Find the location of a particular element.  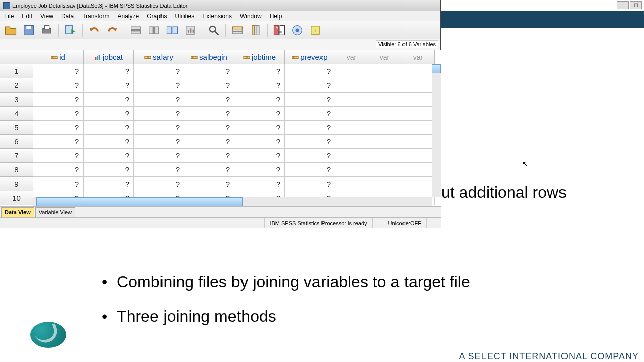

column-header-jobtime: jobtime is located at coordinates (260, 57).